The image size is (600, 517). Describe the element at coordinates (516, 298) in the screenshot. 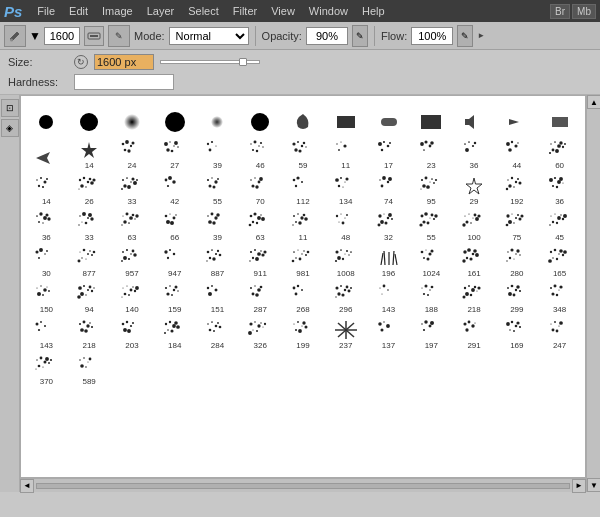

I see `brush-cell: 299` at that location.